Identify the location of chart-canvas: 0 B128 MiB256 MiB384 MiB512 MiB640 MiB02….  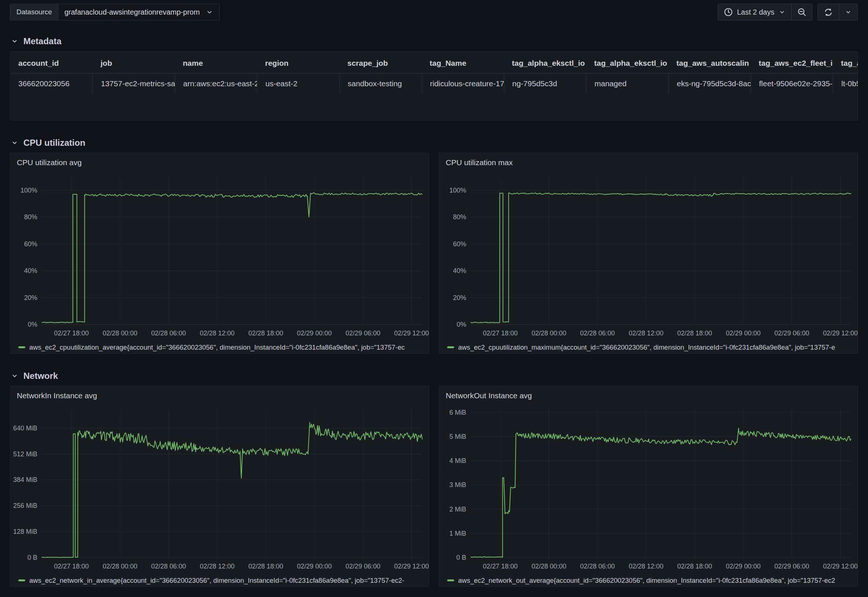
(219, 489).